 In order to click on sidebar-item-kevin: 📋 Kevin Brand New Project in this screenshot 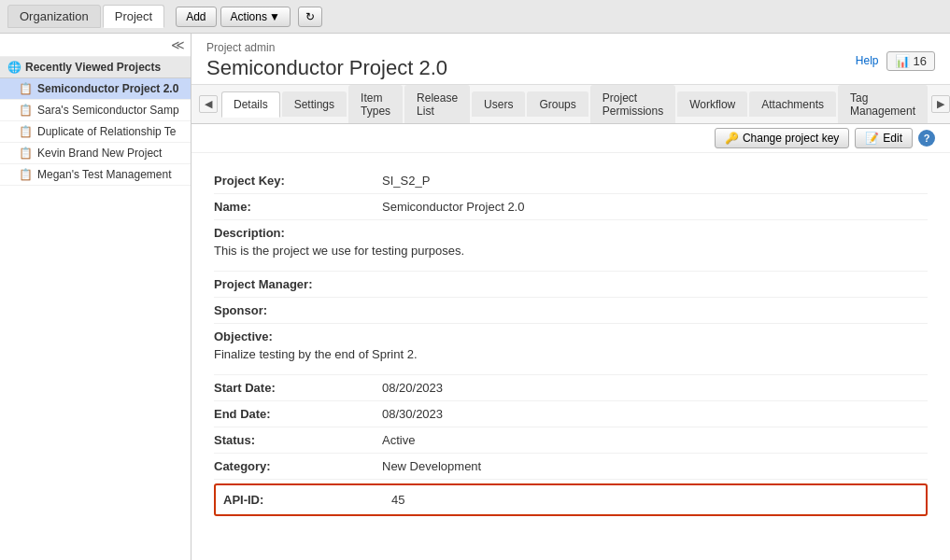, I will do `click(95, 153)`.